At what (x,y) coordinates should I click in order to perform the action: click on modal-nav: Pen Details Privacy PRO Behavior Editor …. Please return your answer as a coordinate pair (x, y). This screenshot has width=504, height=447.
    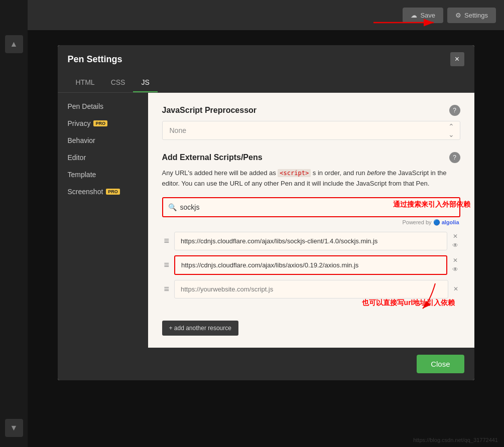
    Looking at the image, I should click on (103, 220).